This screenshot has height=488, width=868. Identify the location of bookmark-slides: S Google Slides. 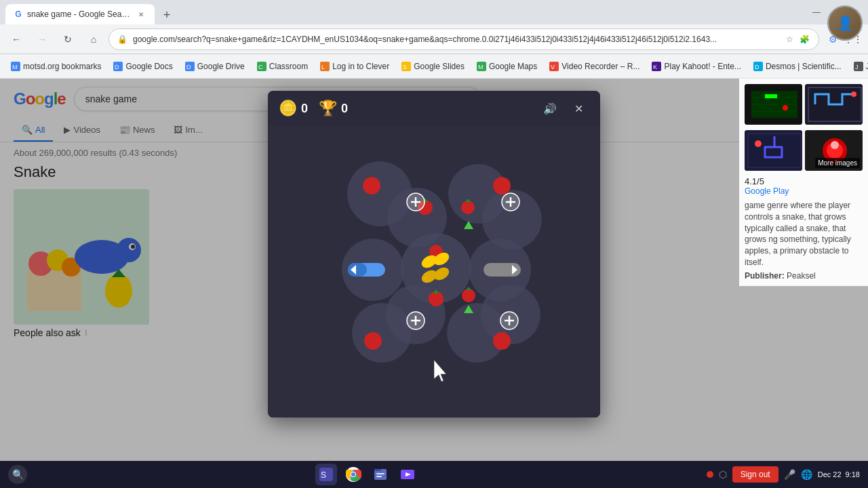
(433, 66).